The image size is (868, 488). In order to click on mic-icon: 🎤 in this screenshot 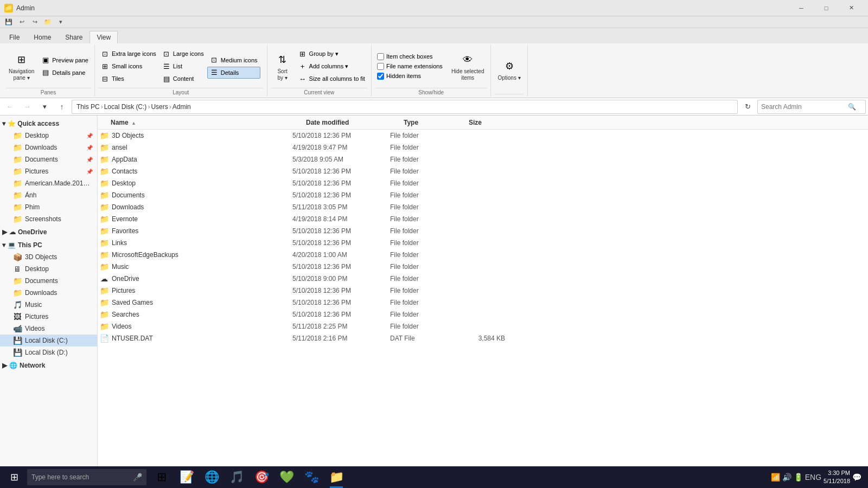, I will do `click(138, 477)`.